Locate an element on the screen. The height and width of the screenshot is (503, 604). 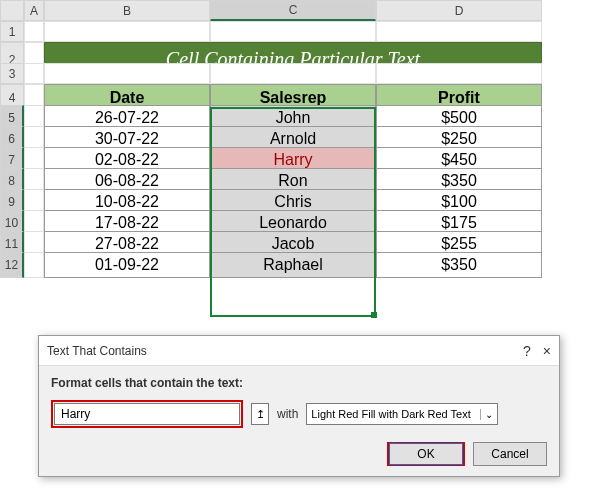
format-select: Light Red Fill with Dark Red Text ⌄ is located at coordinates (402, 414).